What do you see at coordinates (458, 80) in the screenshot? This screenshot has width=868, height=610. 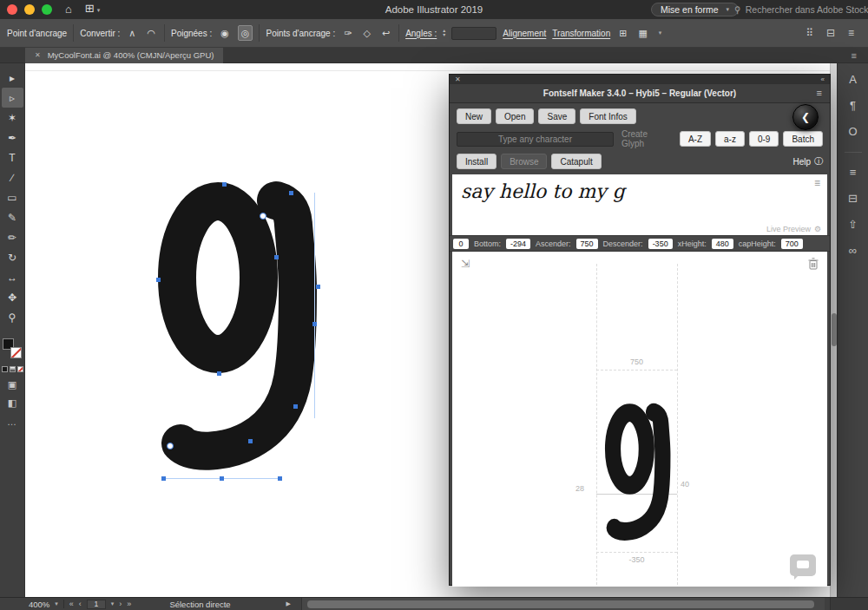 I see `close-panel-icon: ✕` at bounding box center [458, 80].